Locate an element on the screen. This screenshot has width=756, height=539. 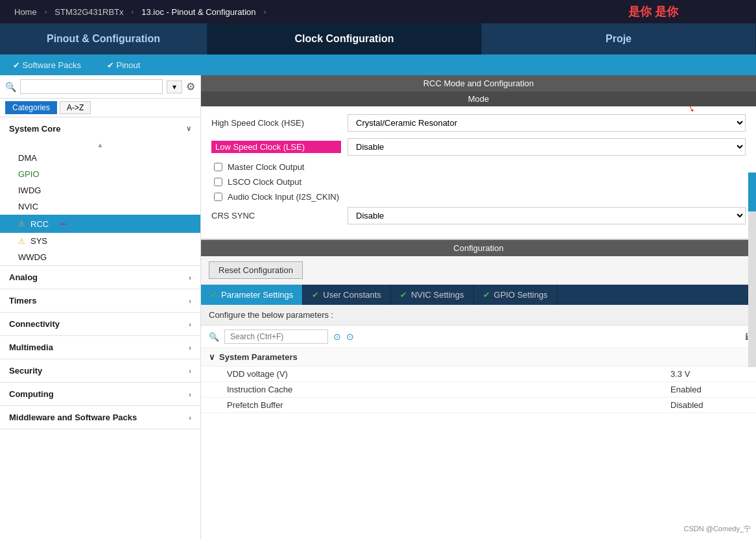
tab-pinout-config: Pinout & Configuration is located at coordinates (104, 39).